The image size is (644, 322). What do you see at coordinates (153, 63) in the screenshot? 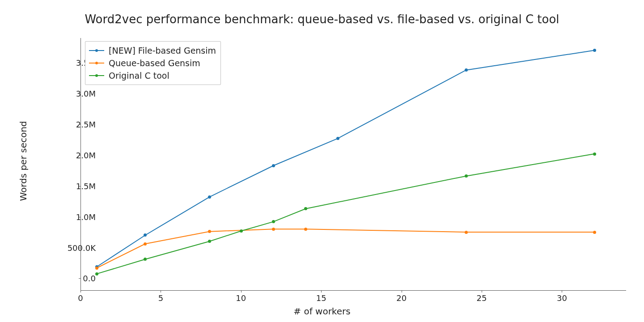
I see `legend-box: [NEW] File-based GensimQueue-based Gensi…` at bounding box center [153, 63].